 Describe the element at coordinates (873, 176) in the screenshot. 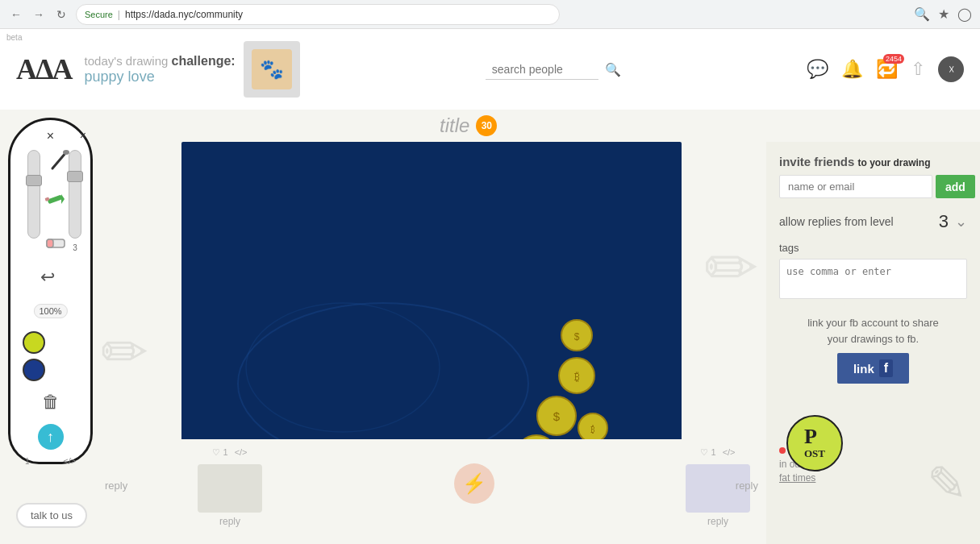

I see `invite-section: invite friends to your drawing add` at that location.